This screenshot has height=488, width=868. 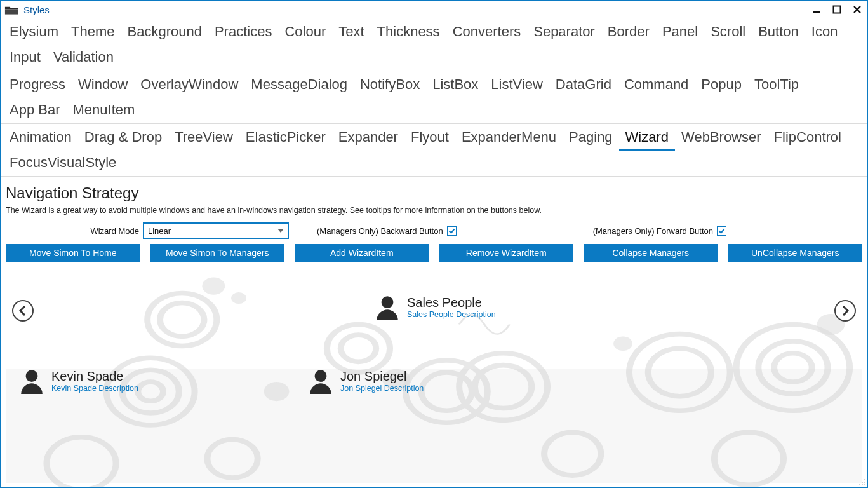 What do you see at coordinates (189, 85) in the screenshot?
I see `tab-overlaywindow: OverlayWindow` at bounding box center [189, 85].